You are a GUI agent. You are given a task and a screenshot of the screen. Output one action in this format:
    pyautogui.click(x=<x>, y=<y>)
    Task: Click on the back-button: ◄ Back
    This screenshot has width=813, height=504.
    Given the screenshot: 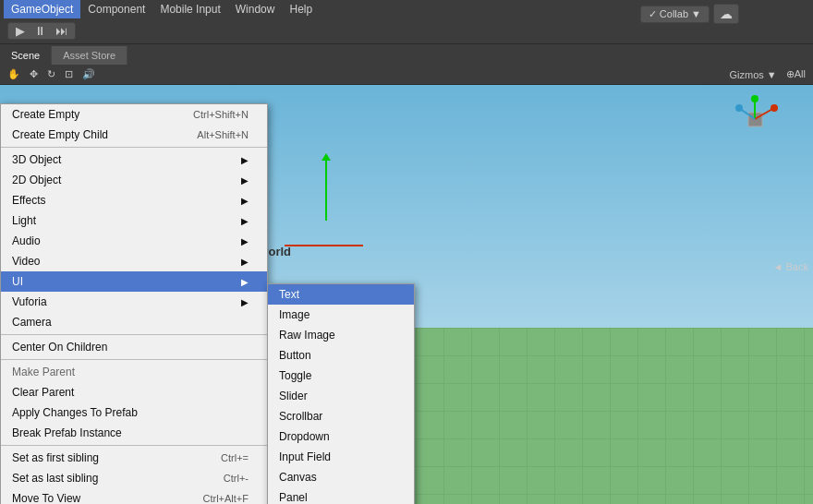 What is the action you would take?
    pyautogui.click(x=791, y=267)
    